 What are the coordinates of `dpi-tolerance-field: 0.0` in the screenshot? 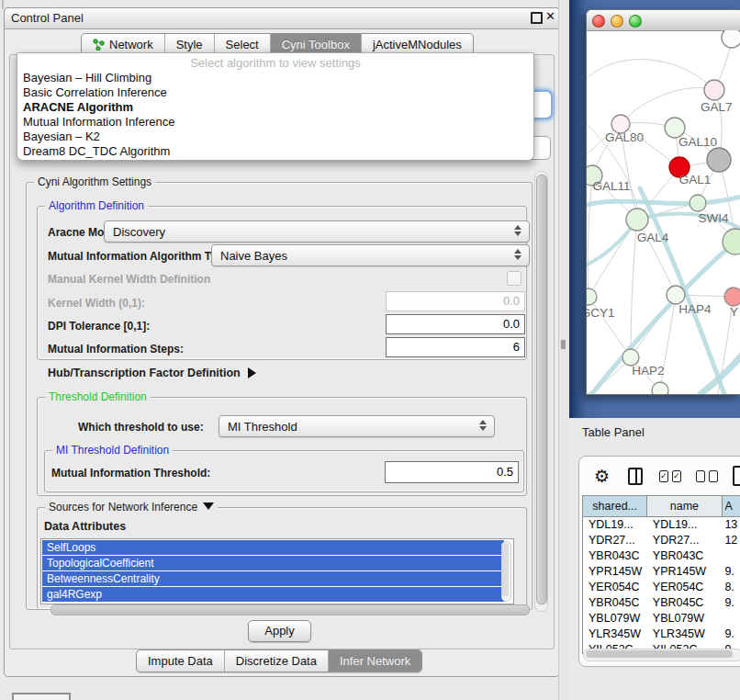 It's located at (455, 324).